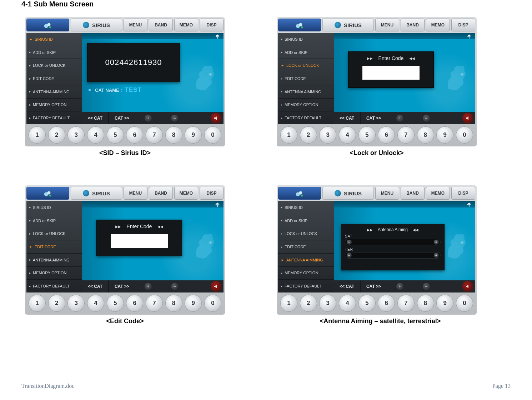  What do you see at coordinates (306, 260) in the screenshot?
I see `menu-item-antenna-aimming: ►ANTENNA AIMMING` at bounding box center [306, 260].